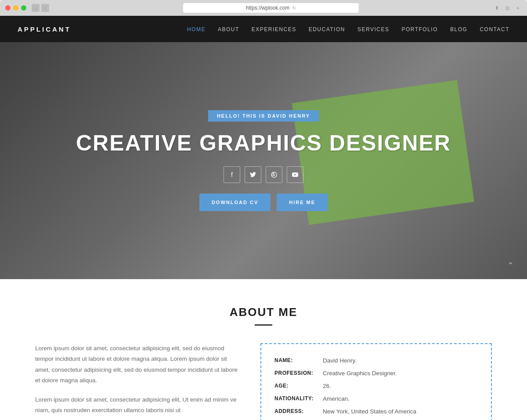 This screenshot has width=527, height=420. I want to click on section-divider, so click(264, 325).